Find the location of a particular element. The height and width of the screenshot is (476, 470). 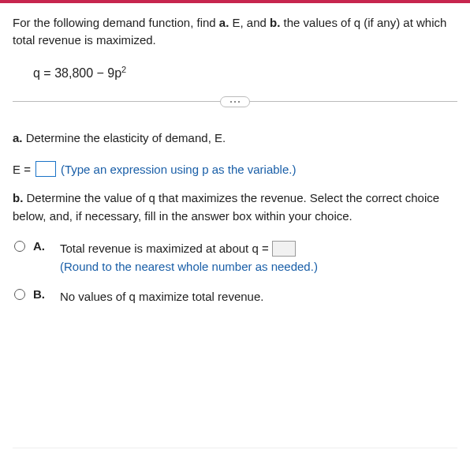

part-a-hint: (Type an expression using p as the varia… is located at coordinates (178, 169).